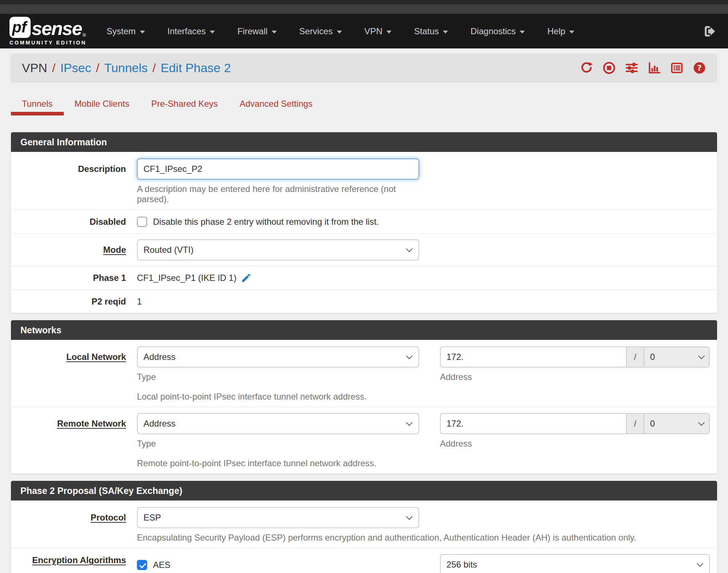 The image size is (728, 573). What do you see at coordinates (74, 221) in the screenshot?
I see `disabled-label: Disabled` at bounding box center [74, 221].